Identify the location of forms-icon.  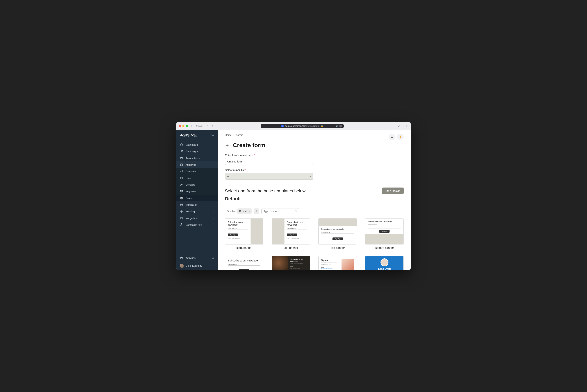
(182, 198).